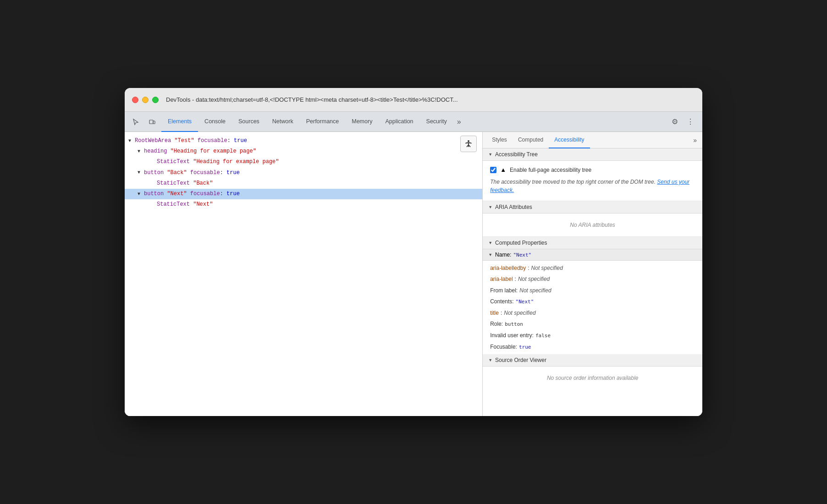 The image size is (827, 504). What do you see at coordinates (521, 243) in the screenshot?
I see `computed-properties-title: Computed Properties` at bounding box center [521, 243].